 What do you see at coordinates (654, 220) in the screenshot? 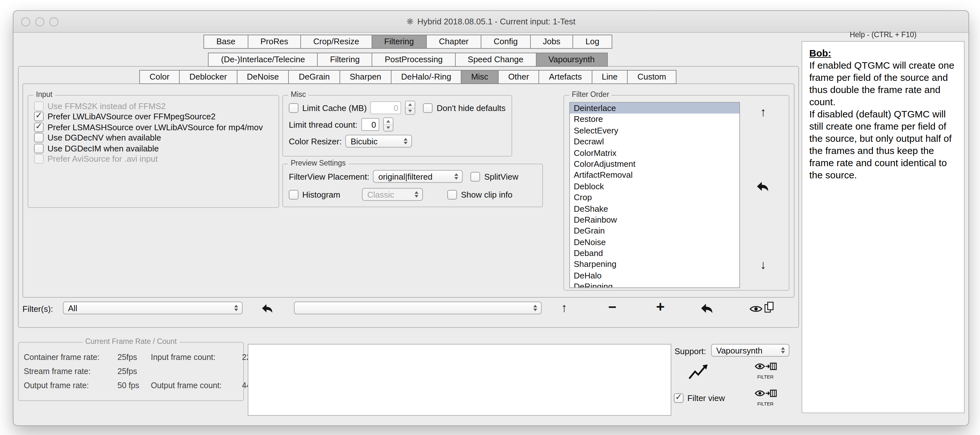
I see `filter-order-item: DeRainbow` at bounding box center [654, 220].